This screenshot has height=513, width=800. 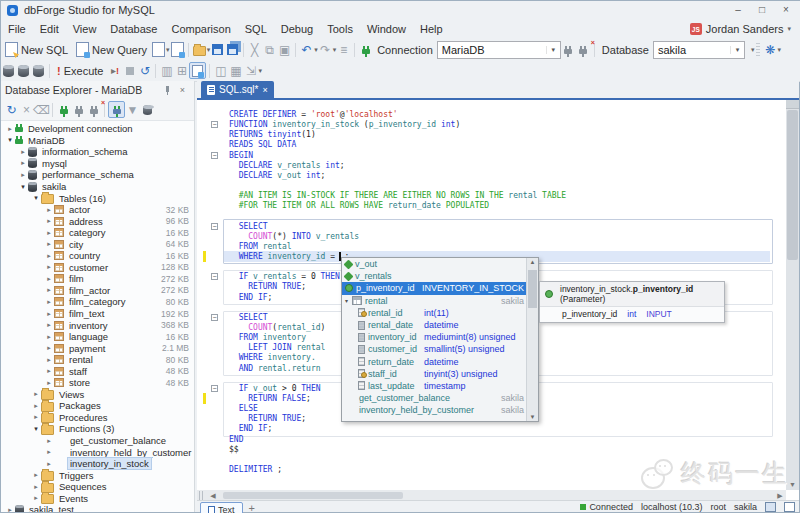 I want to click on autocomplete-list: v_outv_rentalsp_inventory_idINVENTORY_IN…, so click(x=440, y=337).